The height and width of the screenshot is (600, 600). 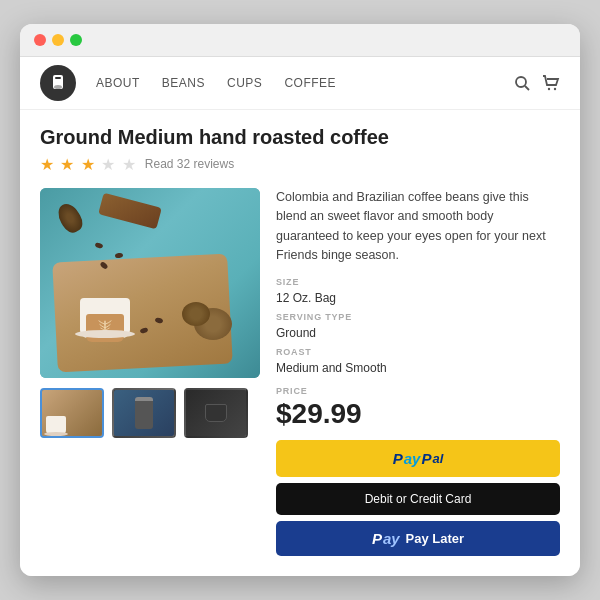 What do you see at coordinates (130, 210) in the screenshot?
I see `bark-decor` at bounding box center [130, 210].